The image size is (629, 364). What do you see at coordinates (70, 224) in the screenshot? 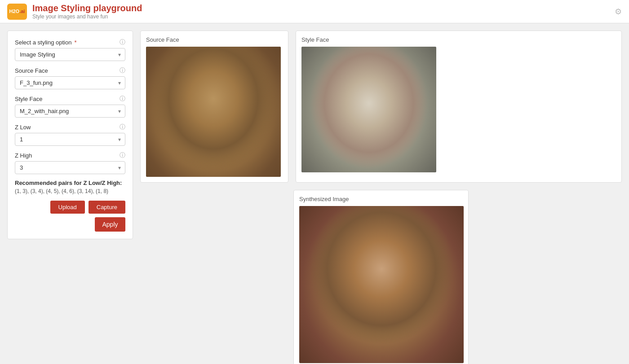
I see `apply-row: Apply` at bounding box center [70, 224].